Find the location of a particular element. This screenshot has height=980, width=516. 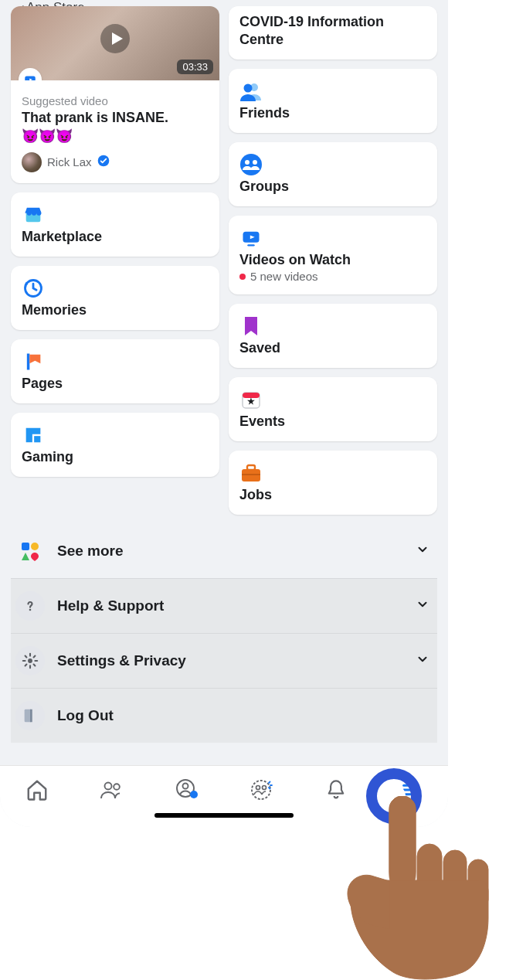

watch-icon is located at coordinates (251, 238).